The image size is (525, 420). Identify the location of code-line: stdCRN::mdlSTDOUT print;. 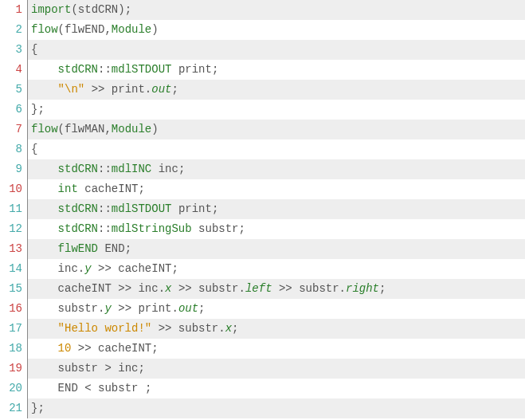
(276, 70).